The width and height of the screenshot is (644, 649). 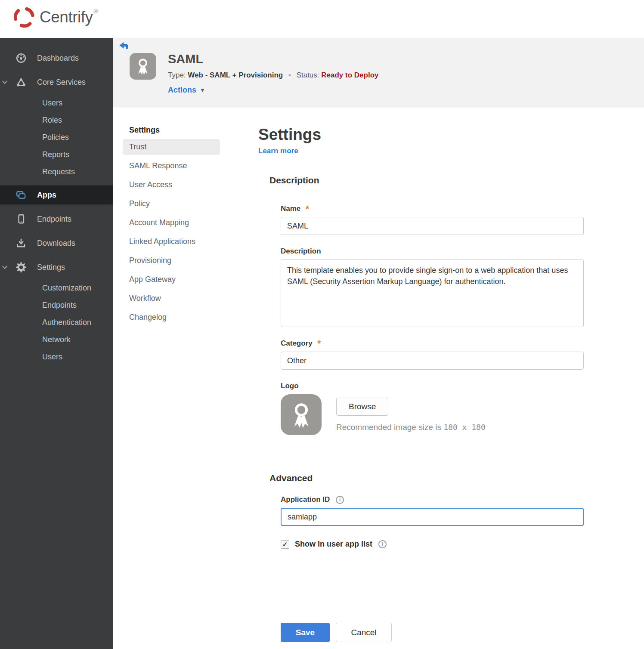 What do you see at coordinates (56, 244) in the screenshot?
I see `sidebar-item-label: Downloads` at bounding box center [56, 244].